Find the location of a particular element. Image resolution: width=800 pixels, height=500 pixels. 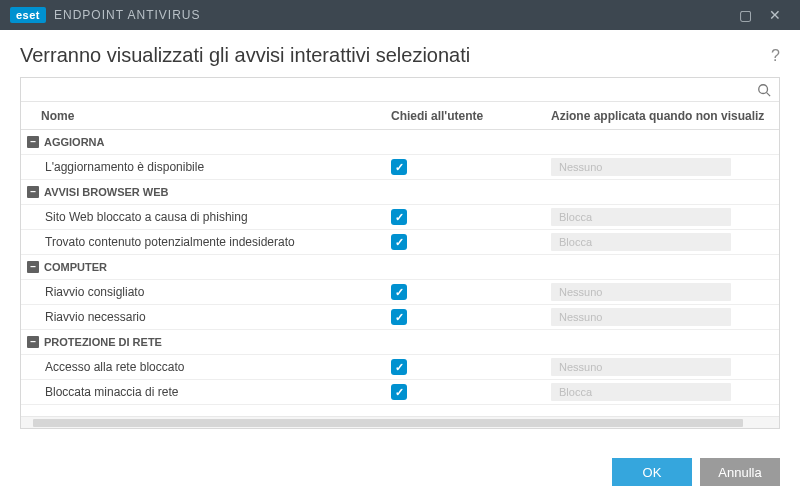

search-bar is located at coordinates (400, 90).